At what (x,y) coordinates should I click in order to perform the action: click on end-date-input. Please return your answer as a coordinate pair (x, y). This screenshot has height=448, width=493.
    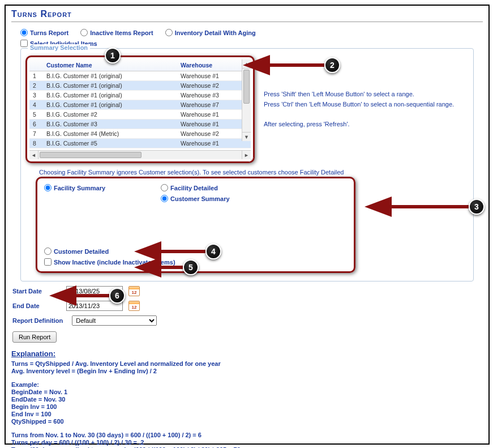
    Looking at the image, I should click on (95, 306).